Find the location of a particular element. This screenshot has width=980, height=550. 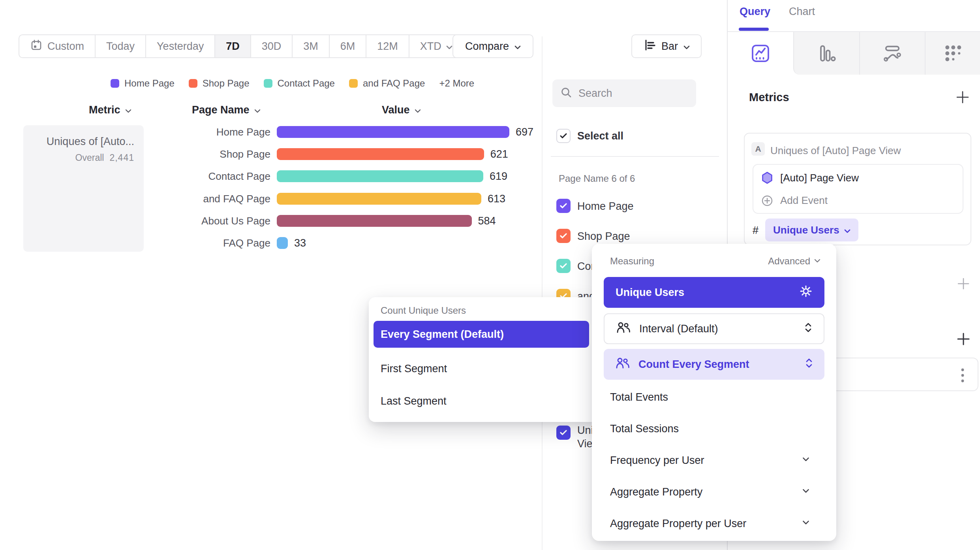

tab-flows is located at coordinates (892, 53).